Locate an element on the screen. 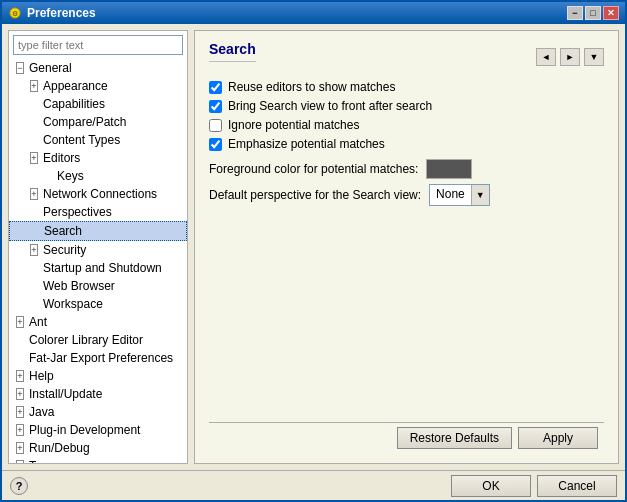 The height and width of the screenshot is (502, 627). expander-team is located at coordinates (20, 461).